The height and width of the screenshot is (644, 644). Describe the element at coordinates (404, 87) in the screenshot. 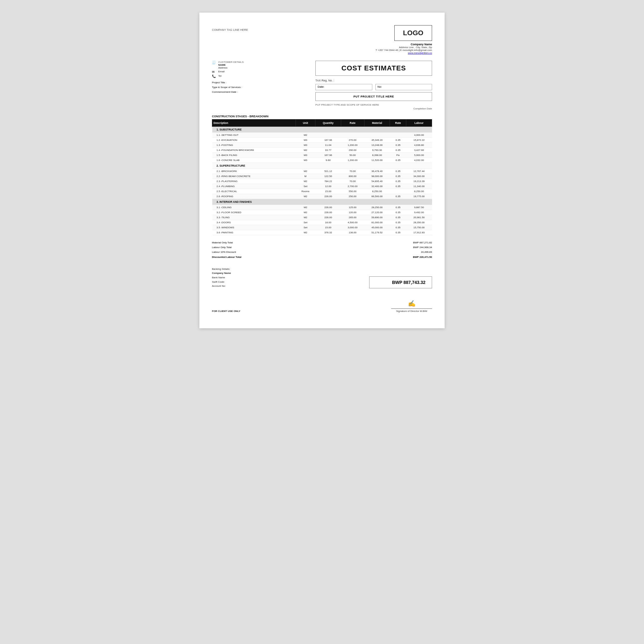

I see `no-field: No:` at that location.